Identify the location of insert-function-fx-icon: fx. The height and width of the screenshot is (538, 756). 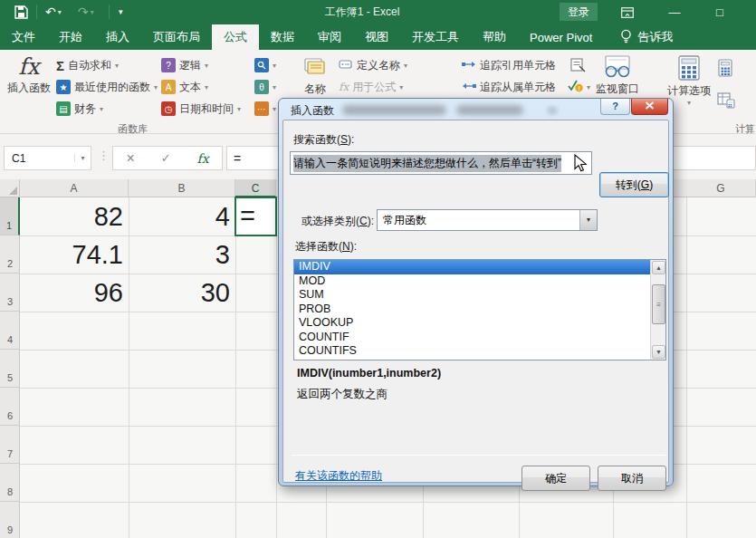
(203, 159).